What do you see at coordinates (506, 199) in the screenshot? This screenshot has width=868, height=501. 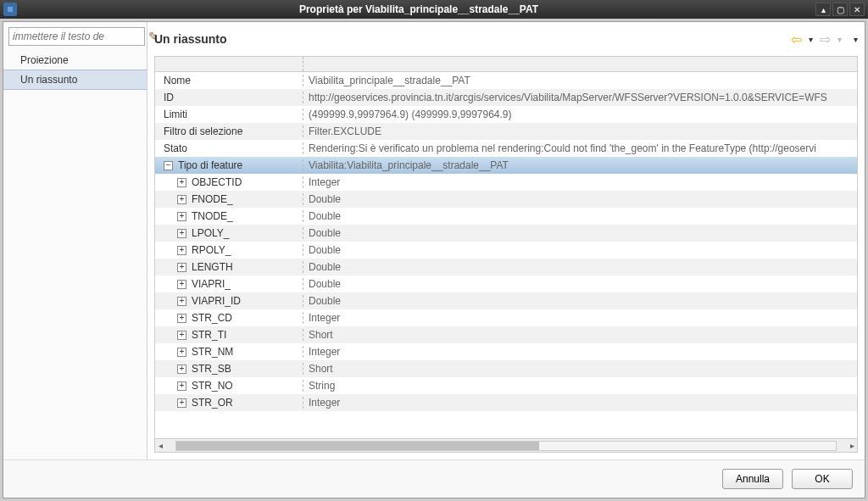 I see `table-row: +FNODE_Double` at bounding box center [506, 199].